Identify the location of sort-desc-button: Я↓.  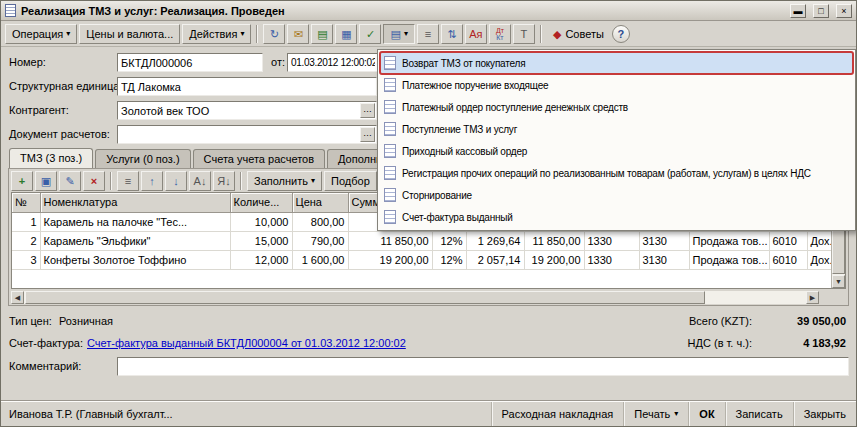
(224, 181).